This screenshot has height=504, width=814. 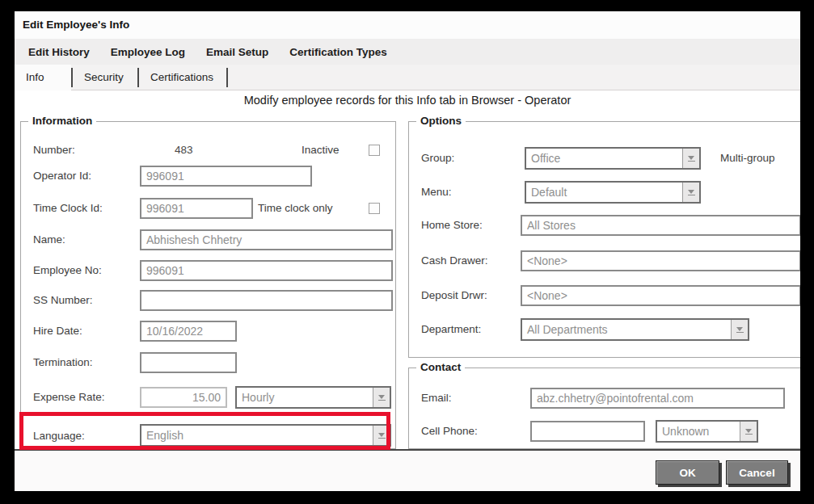 What do you see at coordinates (258, 397) in the screenshot?
I see `expense-rate-period-value: Hourly` at bounding box center [258, 397].